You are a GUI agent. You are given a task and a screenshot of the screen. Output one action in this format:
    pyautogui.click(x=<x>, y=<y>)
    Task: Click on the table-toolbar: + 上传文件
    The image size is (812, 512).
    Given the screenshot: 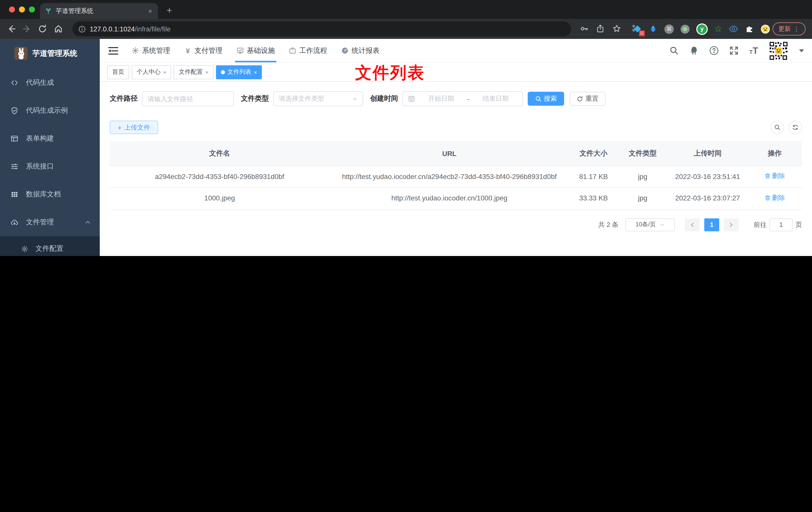 What is the action you would take?
    pyautogui.click(x=456, y=127)
    